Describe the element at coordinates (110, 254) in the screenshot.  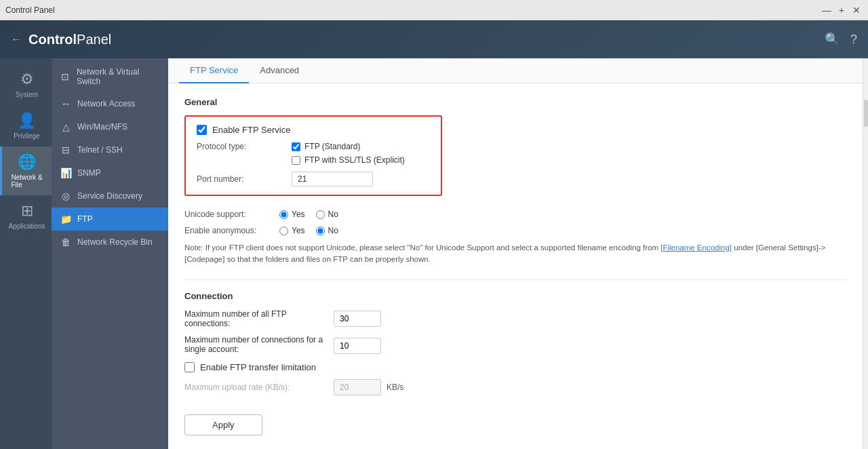
I see `sub-sidebar: ⊡ Network & Virtual Switch ↔ Network Acc…` at that location.